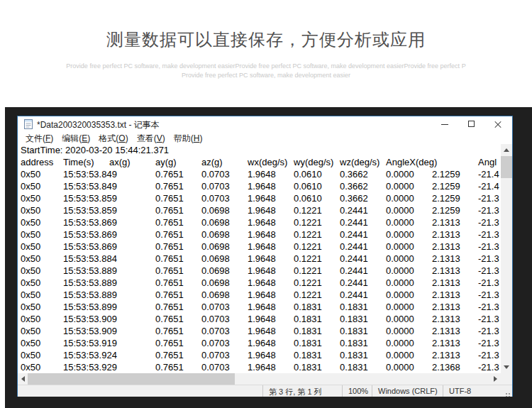  What do you see at coordinates (445, 124) in the screenshot?
I see `minimize-button` at bounding box center [445, 124].